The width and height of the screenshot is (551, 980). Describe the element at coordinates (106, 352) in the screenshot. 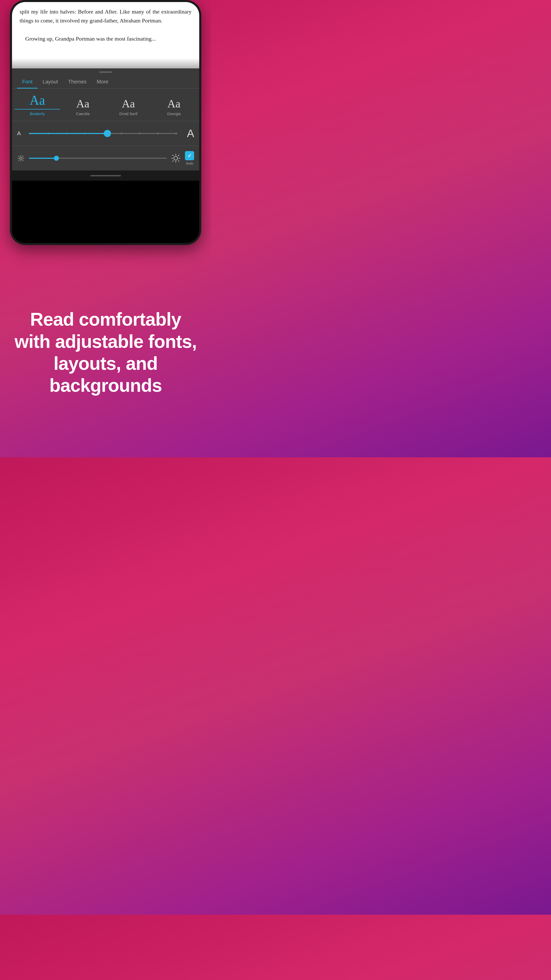

I see `marketing-section: Read comfortably with adjustable fonts, …` at that location.